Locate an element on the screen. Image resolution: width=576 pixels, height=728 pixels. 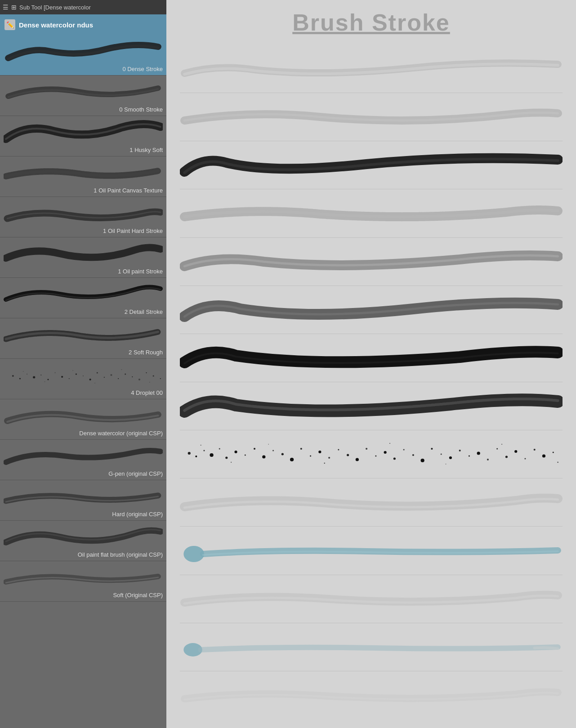
menu-icon: ☰ is located at coordinates (5, 7).